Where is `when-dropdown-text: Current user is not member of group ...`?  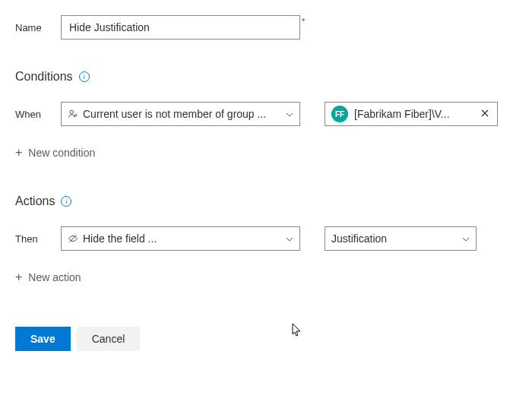 when-dropdown-text: Current user is not member of group ... is located at coordinates (181, 114).